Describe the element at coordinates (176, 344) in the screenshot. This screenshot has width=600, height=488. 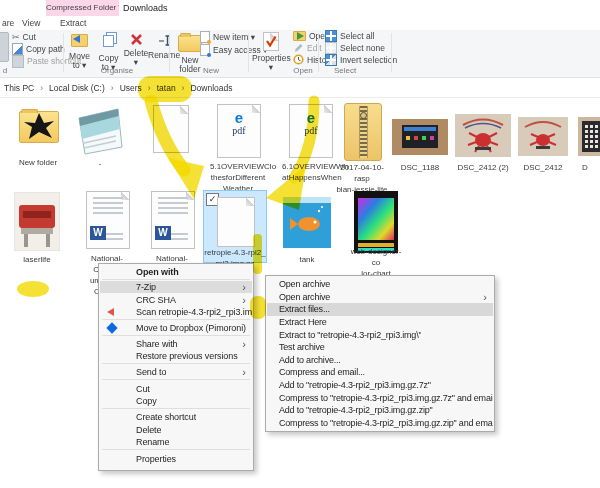
I see `menu-item-share-with: Share with ›` at that location.